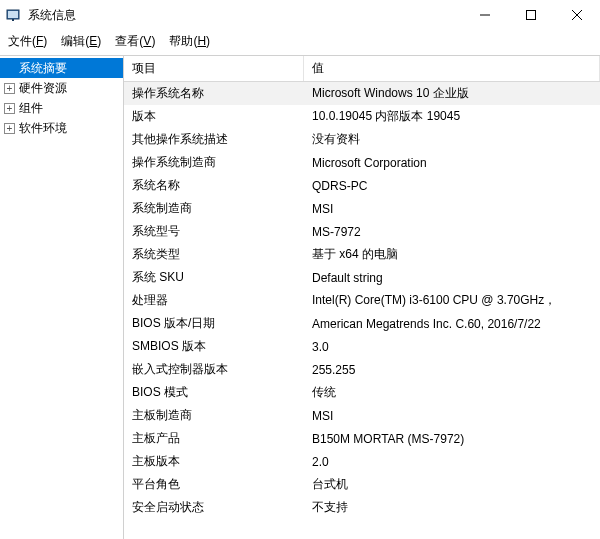 The image size is (600, 539). Describe the element at coordinates (81, 42) in the screenshot. I see `menu-edit: 编辑(E)` at that location.